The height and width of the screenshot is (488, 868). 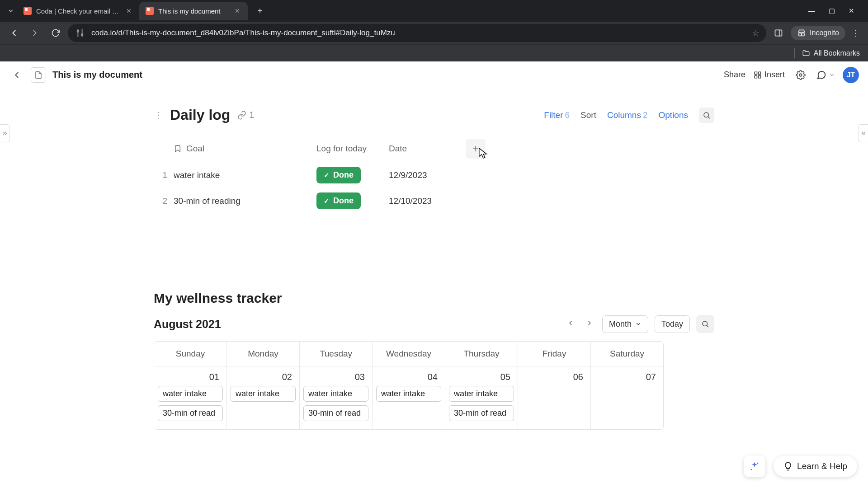 What do you see at coordinates (78, 11) in the screenshot?
I see `browser-tab: Coda | Check your email to fin ✕` at bounding box center [78, 11].